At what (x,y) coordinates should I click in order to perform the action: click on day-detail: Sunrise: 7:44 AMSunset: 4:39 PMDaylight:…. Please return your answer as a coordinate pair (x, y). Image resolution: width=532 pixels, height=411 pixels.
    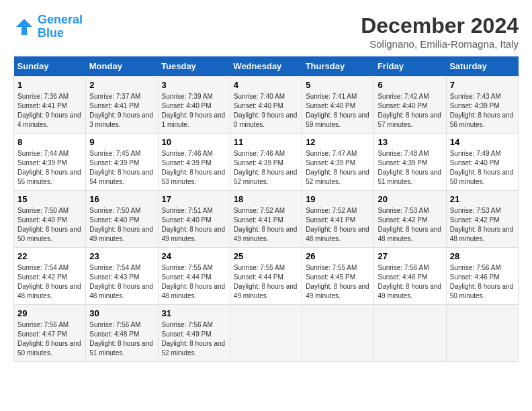
    Looking at the image, I should click on (50, 168).